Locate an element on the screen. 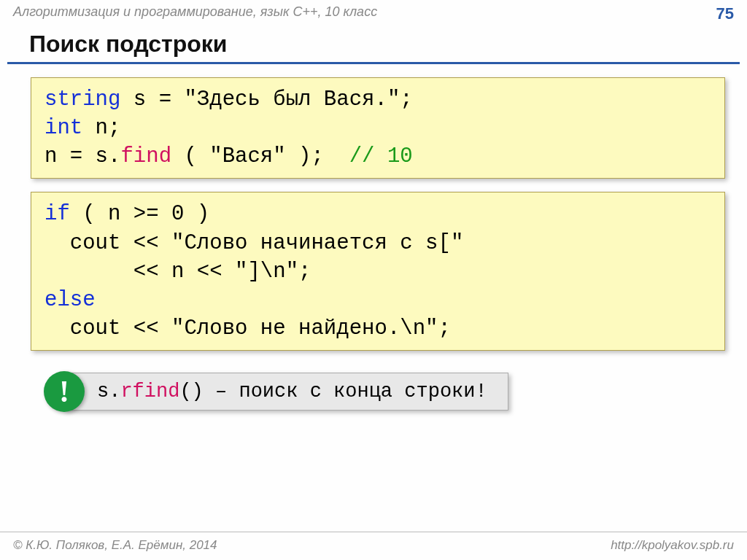 Image resolution: width=747 pixels, height=560 pixels. note-post: () – поиск с конца строки! is located at coordinates (333, 392).